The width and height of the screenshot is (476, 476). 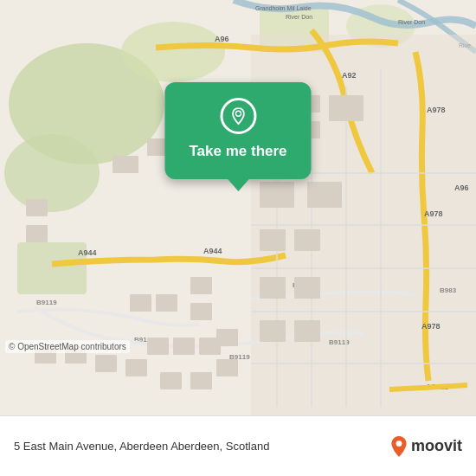 I want to click on svg-text: B983, so click(x=448, y=291).